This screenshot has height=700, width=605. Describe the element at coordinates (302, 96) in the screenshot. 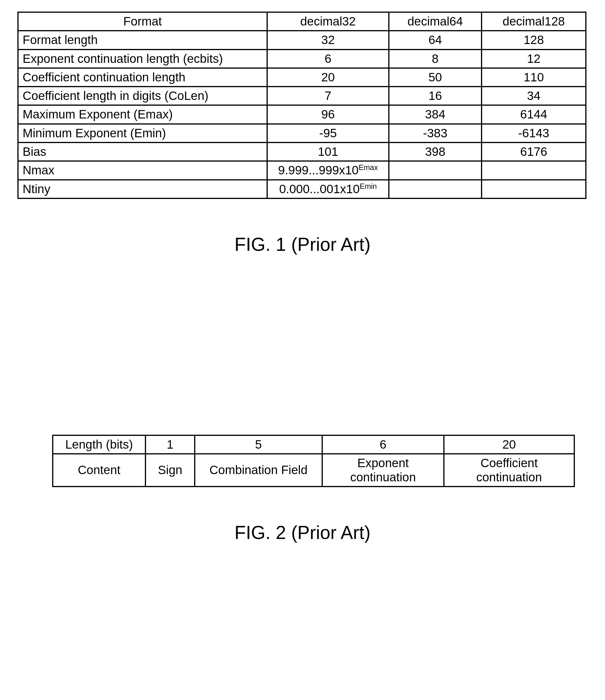

I see `table-row: Coefficient length in digits (CoLen) 7 1…` at that location.